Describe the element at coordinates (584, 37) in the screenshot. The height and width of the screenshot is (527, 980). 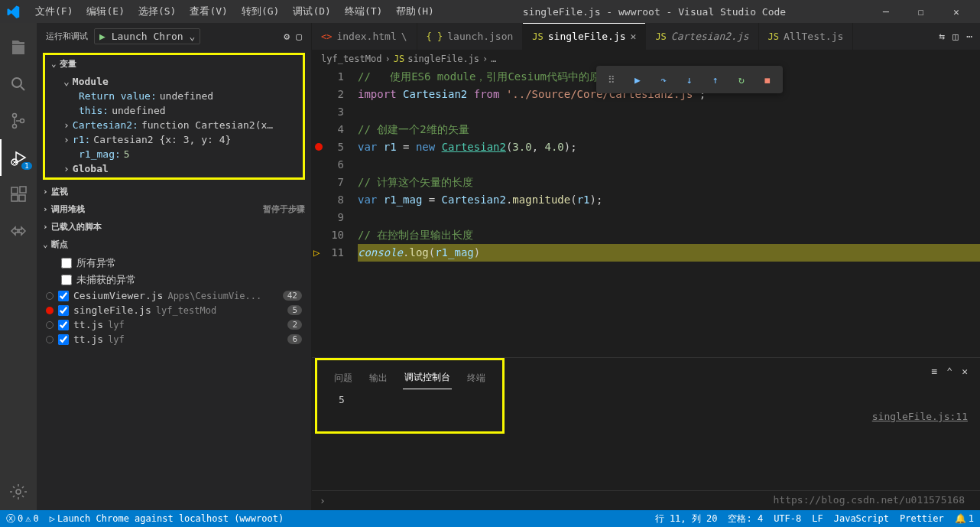
I see `tab-singlefile-js: JSsingleFile.js ✕` at that location.